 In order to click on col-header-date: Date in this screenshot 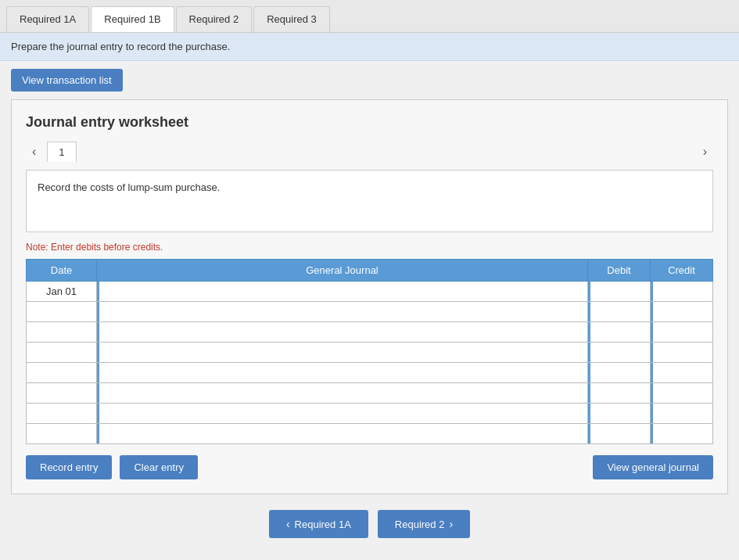, I will do `click(62, 271)`.